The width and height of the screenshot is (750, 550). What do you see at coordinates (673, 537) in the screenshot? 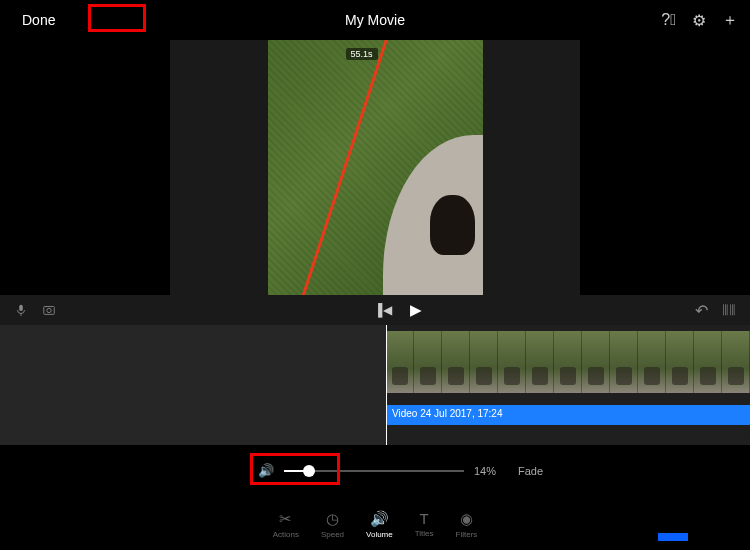
I see `annotation-marker` at bounding box center [673, 537].